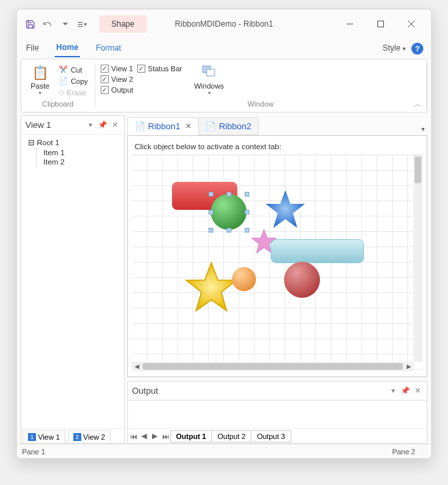 The width and height of the screenshot is (448, 485). I want to click on tree-item: Item 2, so click(80, 162).